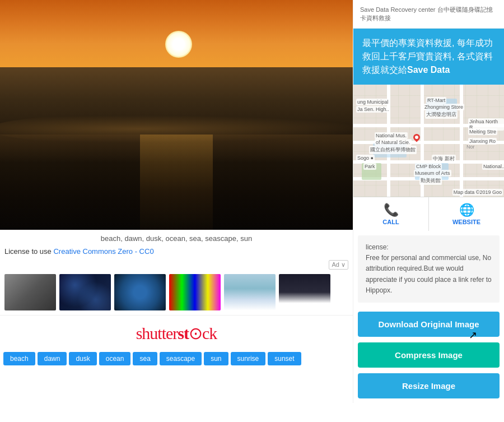 The image size is (504, 422). What do you see at coordinates (115, 359) in the screenshot?
I see `tag-ocean: ocean` at bounding box center [115, 359].